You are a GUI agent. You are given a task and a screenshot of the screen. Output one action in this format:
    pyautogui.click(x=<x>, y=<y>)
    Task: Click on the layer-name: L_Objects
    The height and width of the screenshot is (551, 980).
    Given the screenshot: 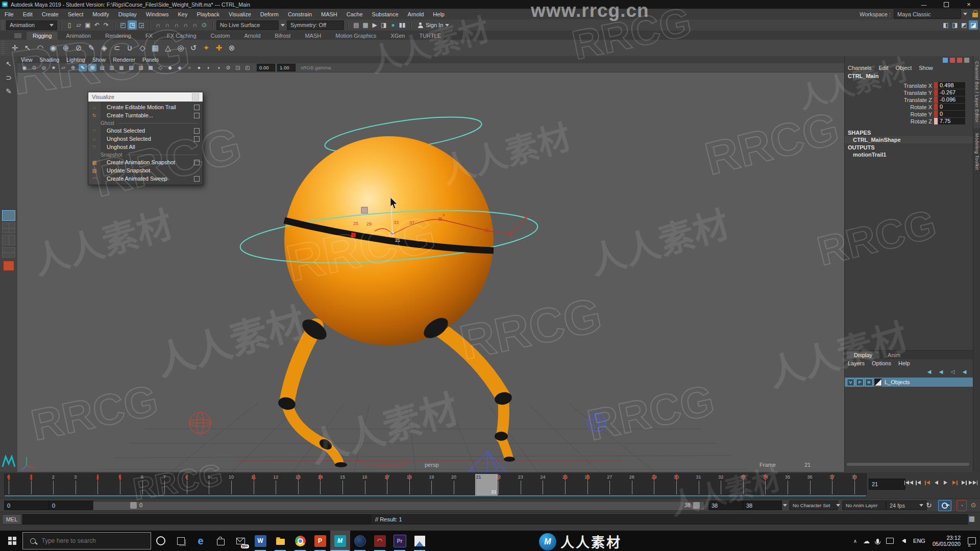 What is the action you would take?
    pyautogui.click(x=897, y=382)
    